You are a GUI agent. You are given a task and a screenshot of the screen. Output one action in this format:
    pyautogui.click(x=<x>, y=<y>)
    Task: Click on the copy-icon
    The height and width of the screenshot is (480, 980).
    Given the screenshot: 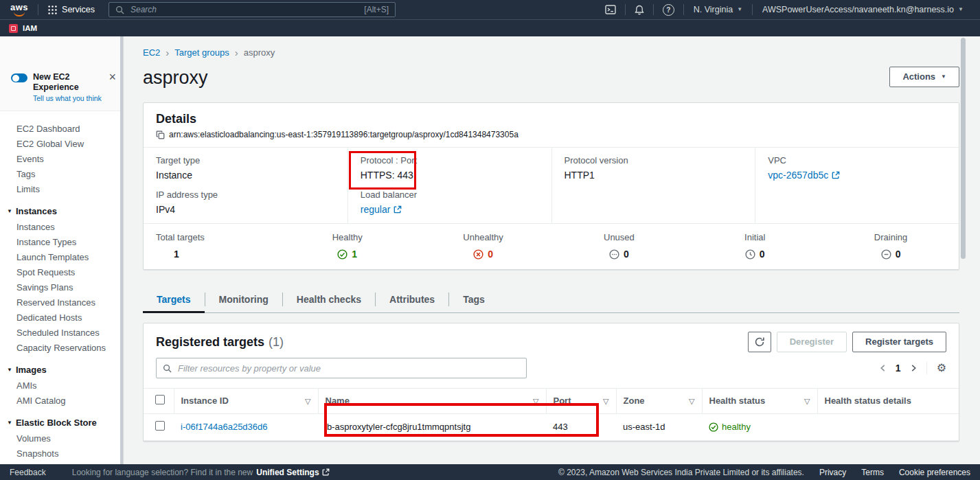 What is the action you would take?
    pyautogui.click(x=161, y=135)
    